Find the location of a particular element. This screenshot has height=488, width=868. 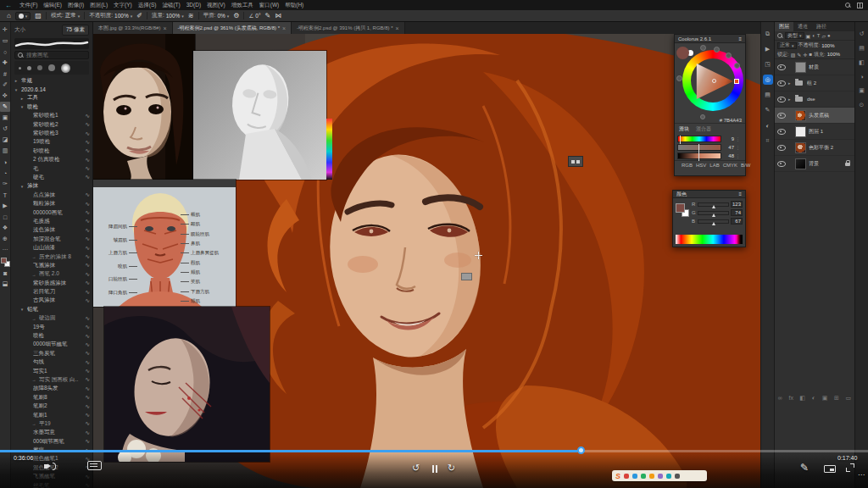

hex-value: # 7B4A43 is located at coordinates (731, 120).